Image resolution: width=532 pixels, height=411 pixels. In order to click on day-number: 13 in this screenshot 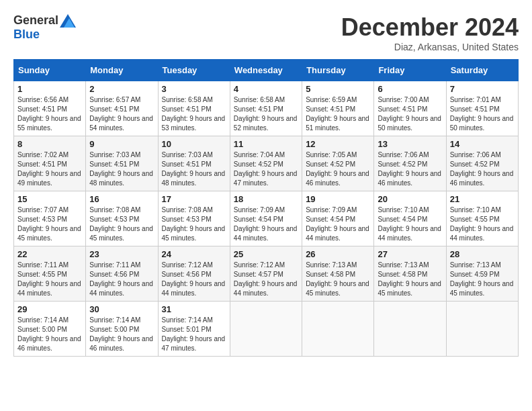, I will do `click(410, 144)`.